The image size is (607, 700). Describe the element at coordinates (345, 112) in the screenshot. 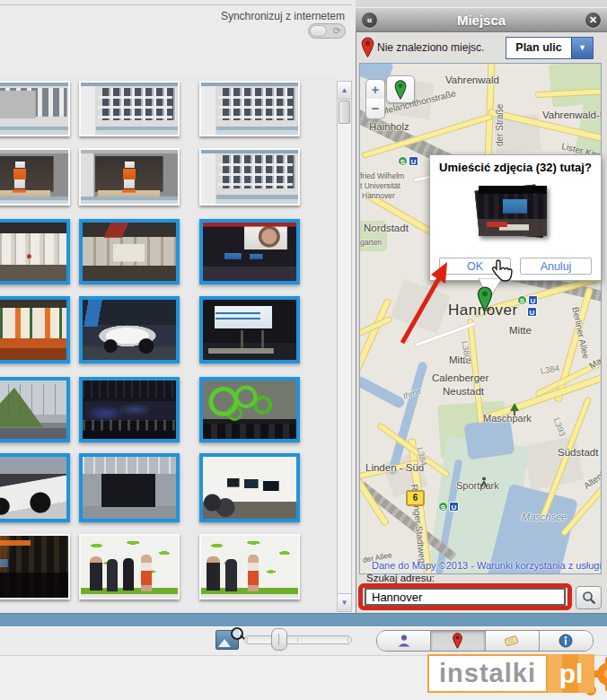

I see `scrollbar-thumb` at that location.